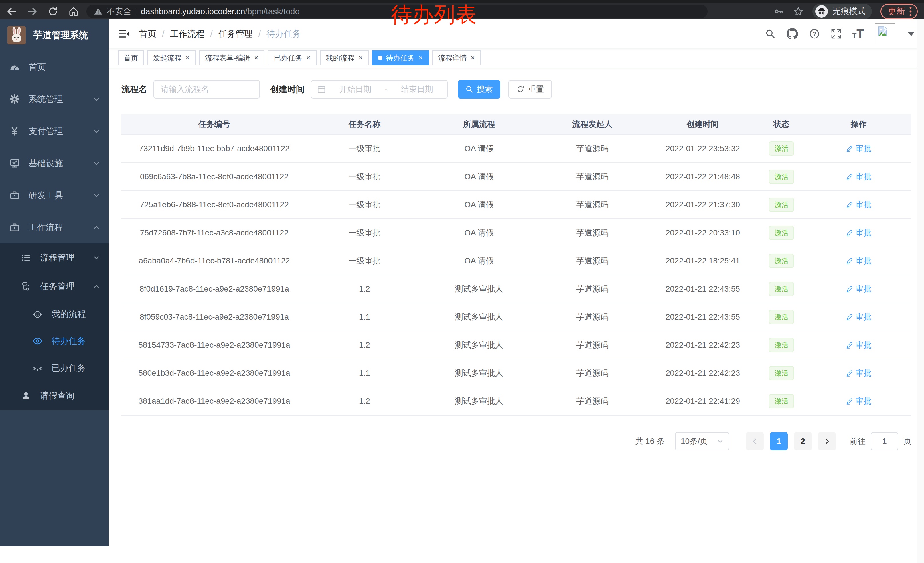 The width and height of the screenshot is (924, 563). I want to click on bookmark-star-icon, so click(798, 11).